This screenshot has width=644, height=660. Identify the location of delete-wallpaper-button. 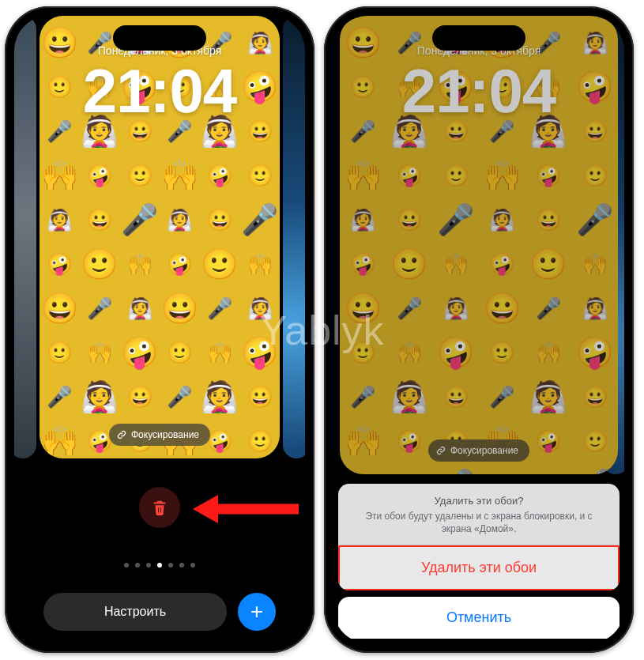
(160, 507).